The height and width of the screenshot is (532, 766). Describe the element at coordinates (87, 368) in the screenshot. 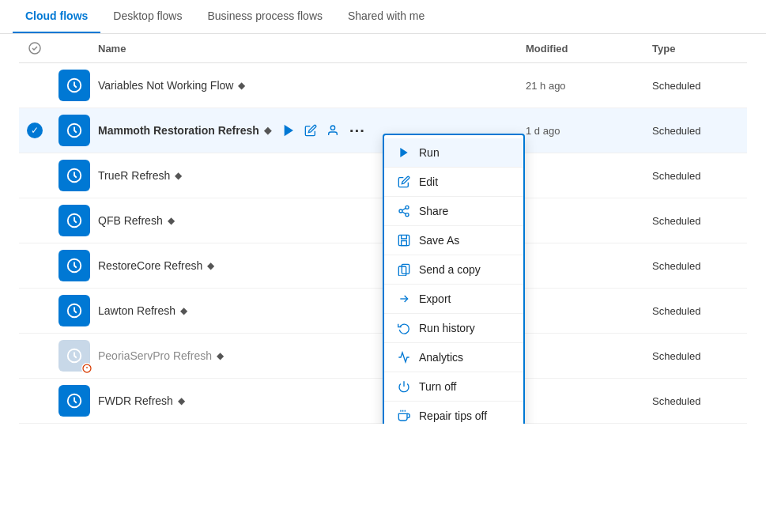

I see `error-icon` at that location.